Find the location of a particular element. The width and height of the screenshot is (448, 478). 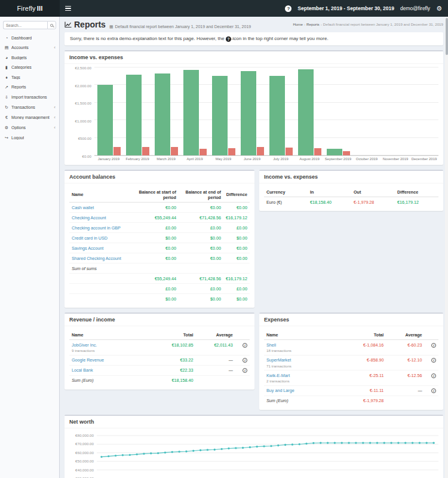

account-link: Checking account in GBP is located at coordinates (96, 228).